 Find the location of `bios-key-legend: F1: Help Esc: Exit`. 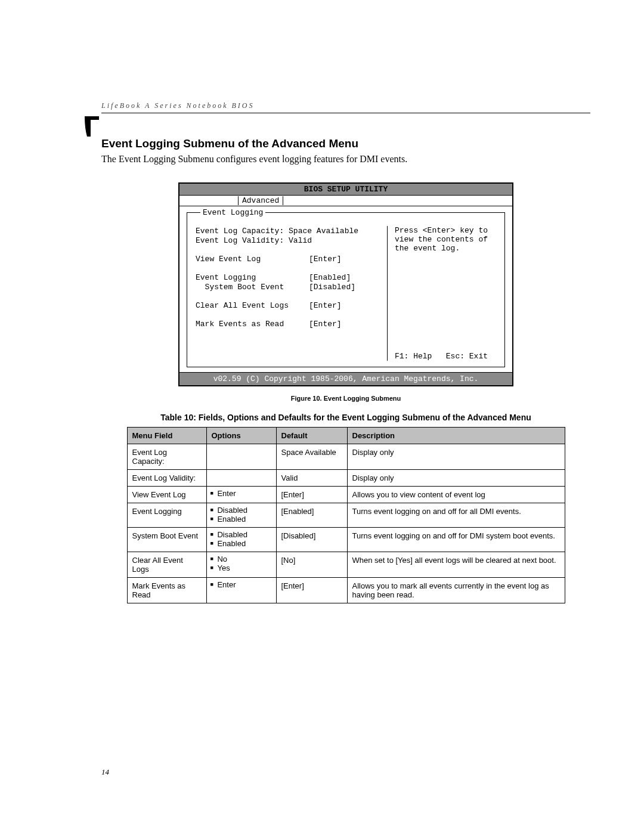

bios-key-legend: F1: Help Esc: Exit is located at coordinates (445, 357).